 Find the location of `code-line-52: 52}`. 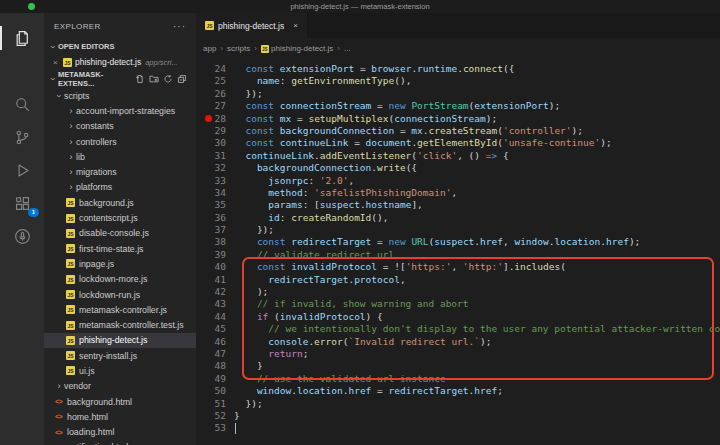

code-line-52: 52} is located at coordinates (458, 416).